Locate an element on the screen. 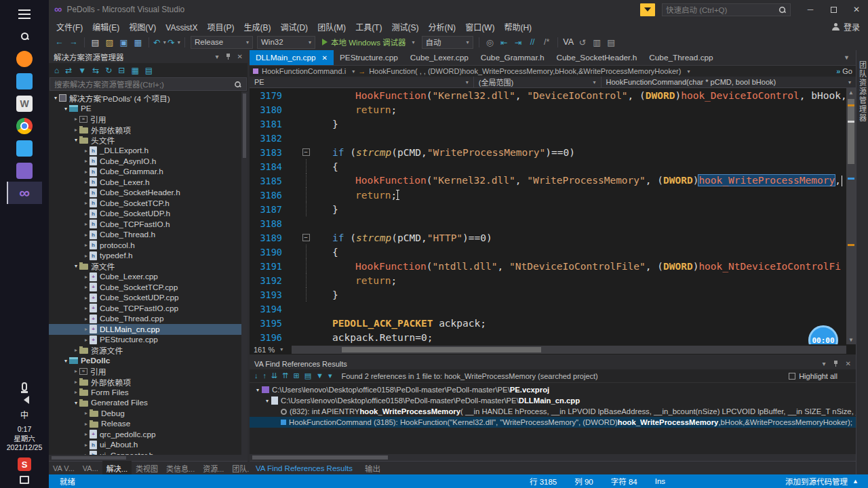 This screenshot has width=868, height=488. code-line-3185: 3185HookFunction("Kernel32.dll", "WriteP… is located at coordinates (553, 180).